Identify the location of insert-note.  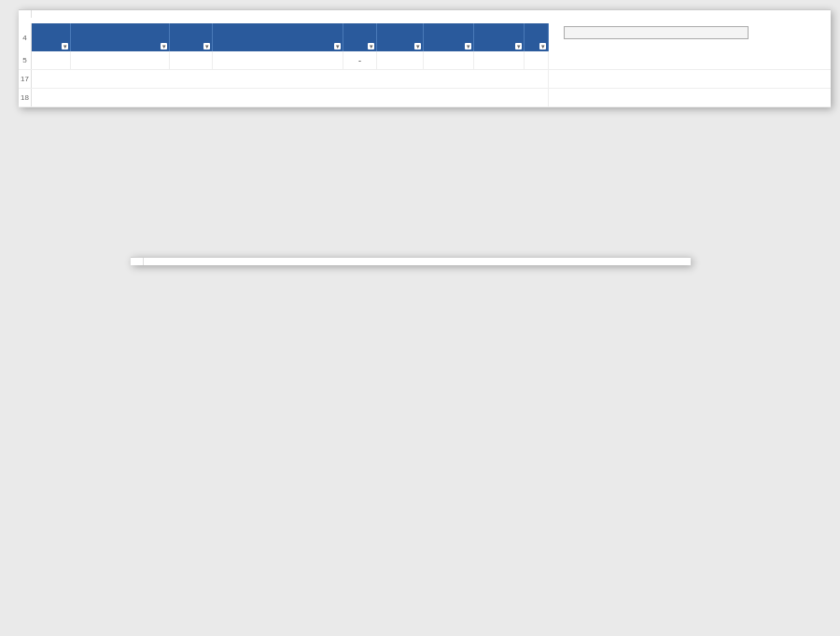
(38, 79).